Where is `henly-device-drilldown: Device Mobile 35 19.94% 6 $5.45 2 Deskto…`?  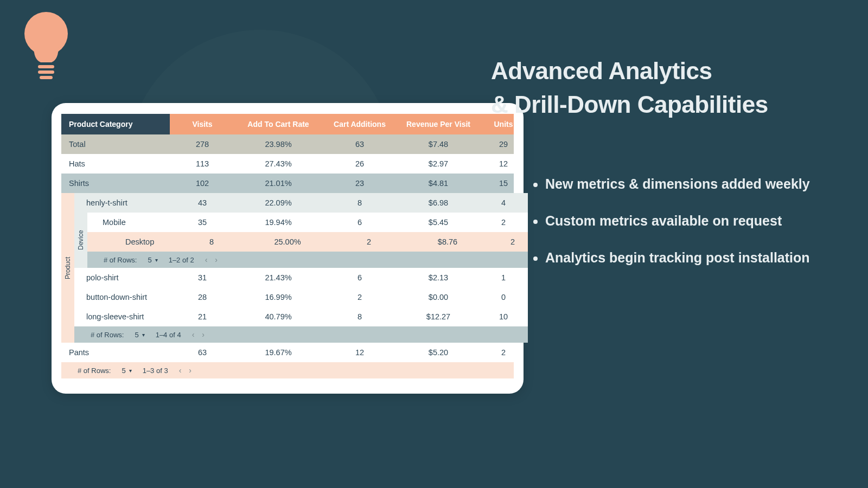
henly-device-drilldown: Device Mobile 35 19.94% 6 $5.45 2 Deskto… is located at coordinates (301, 240).